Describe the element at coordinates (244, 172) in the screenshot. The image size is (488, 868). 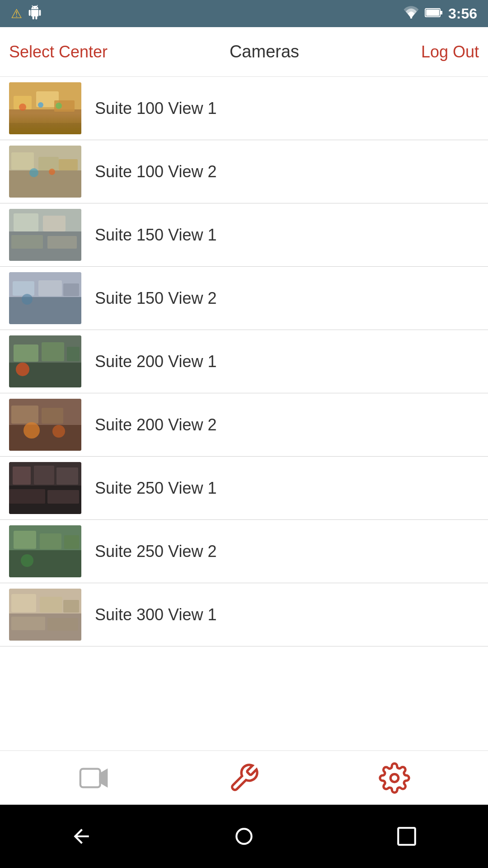
I see `camera-list-item: Suite 100 View 2` at that location.